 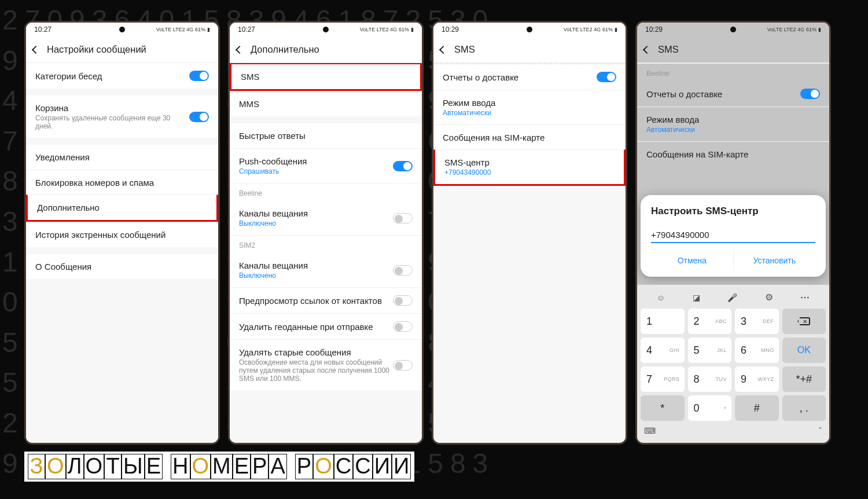 What do you see at coordinates (326, 218) in the screenshot?
I see `row-broadcast-1: Каналы вещания Выключено` at bounding box center [326, 218].